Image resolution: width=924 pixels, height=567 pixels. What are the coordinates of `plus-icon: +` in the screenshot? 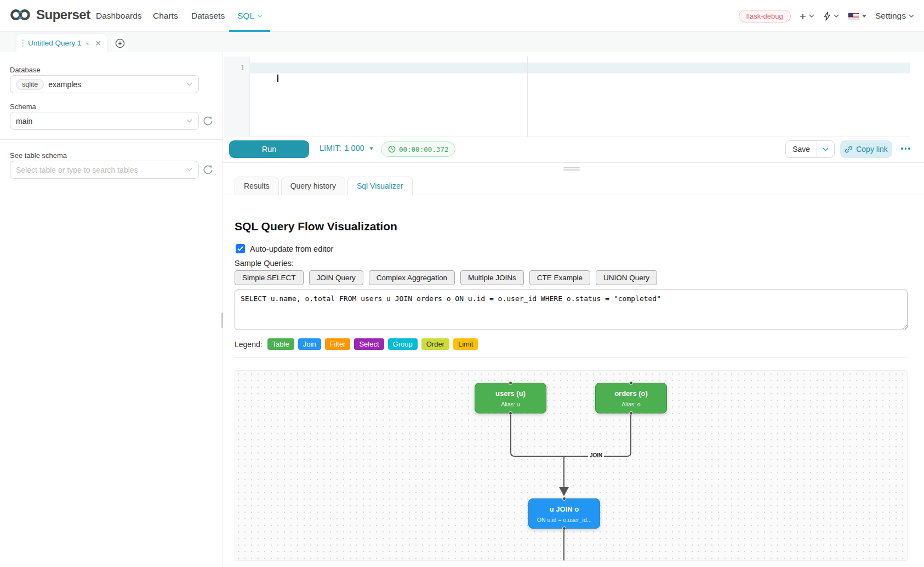 It's located at (803, 16).